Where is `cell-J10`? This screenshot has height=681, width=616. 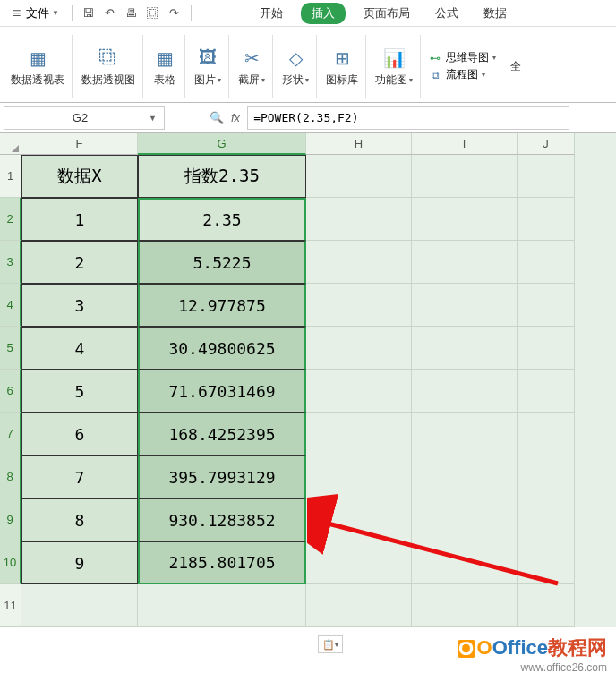 cell-J10 is located at coordinates (546, 563).